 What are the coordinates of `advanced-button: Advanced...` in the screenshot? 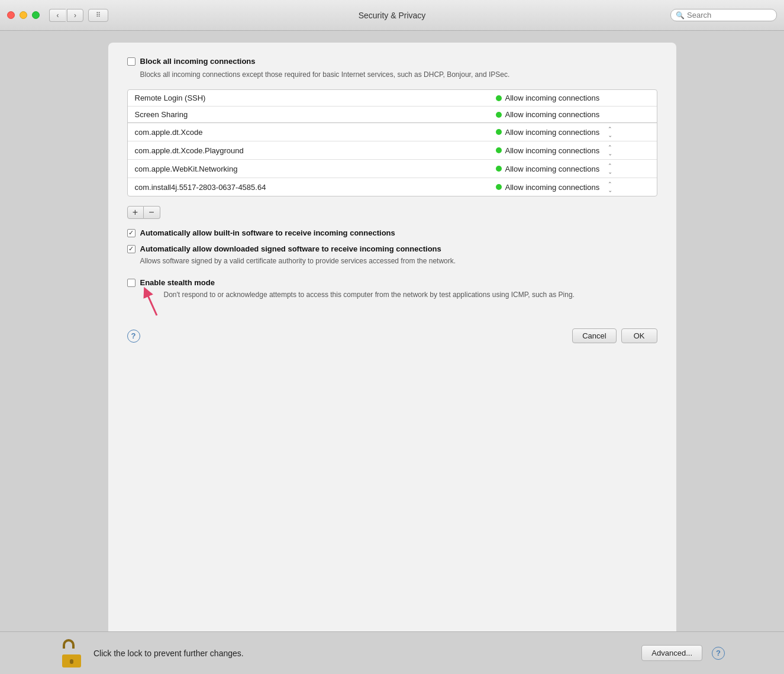 It's located at (672, 653).